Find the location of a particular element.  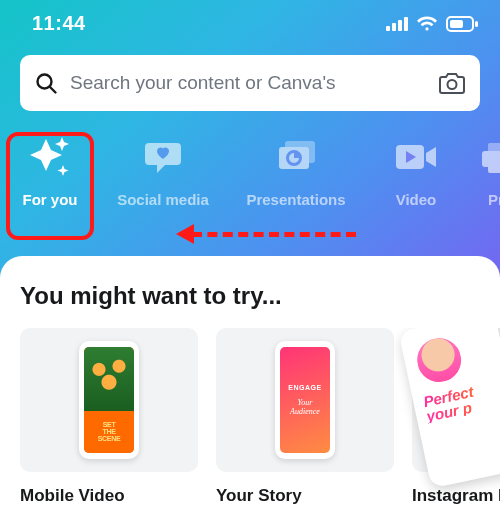

wifi-icon is located at coordinates (427, 24).